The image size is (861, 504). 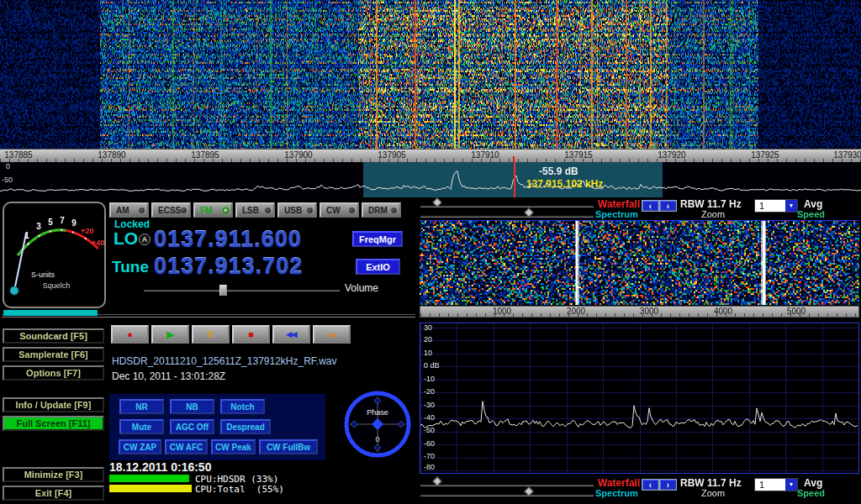 I want to click on s-meter-tick-3: 3, so click(x=39, y=227).